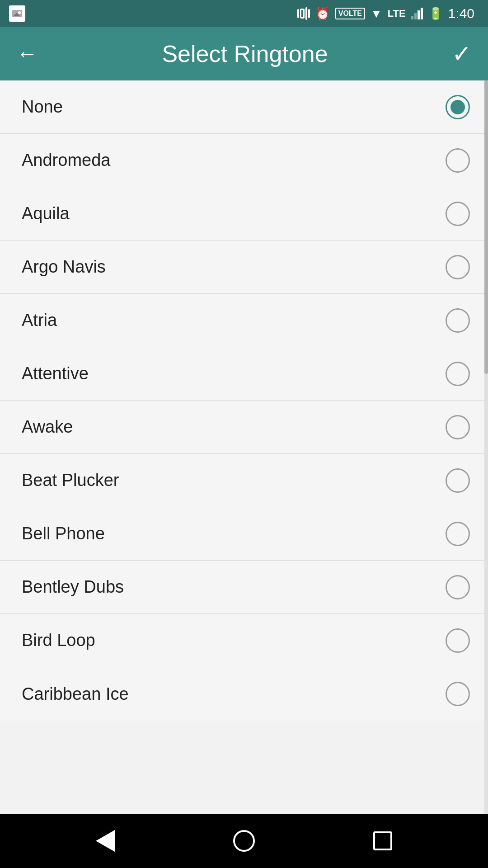 This screenshot has width=488, height=868. What do you see at coordinates (383, 841) in the screenshot?
I see `recents-nav-button` at bounding box center [383, 841].